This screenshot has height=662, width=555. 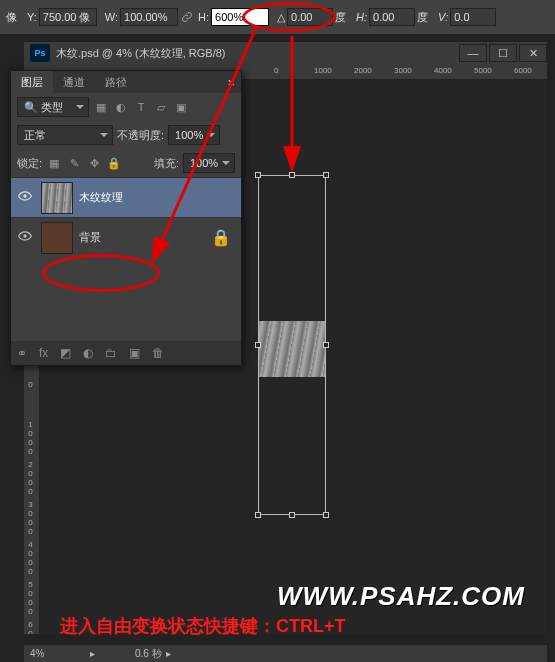 I want to click on maximize-button: ☐, so click(x=503, y=53).